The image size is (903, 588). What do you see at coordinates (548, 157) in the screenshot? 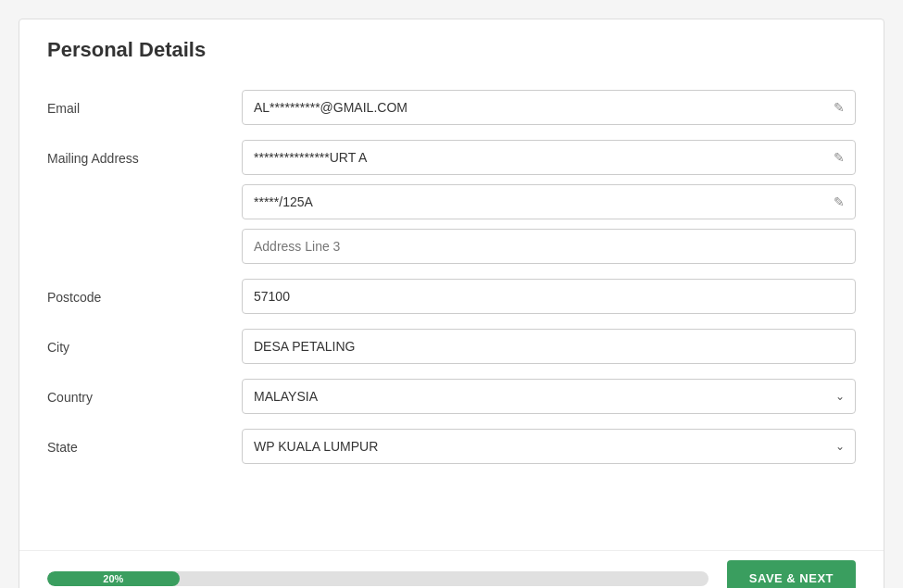
I see `address-line1-input` at bounding box center [548, 157].